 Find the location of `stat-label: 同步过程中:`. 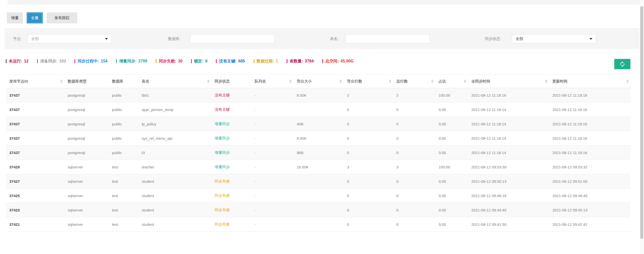

stat-label: 同步过程中: is located at coordinates (88, 61).